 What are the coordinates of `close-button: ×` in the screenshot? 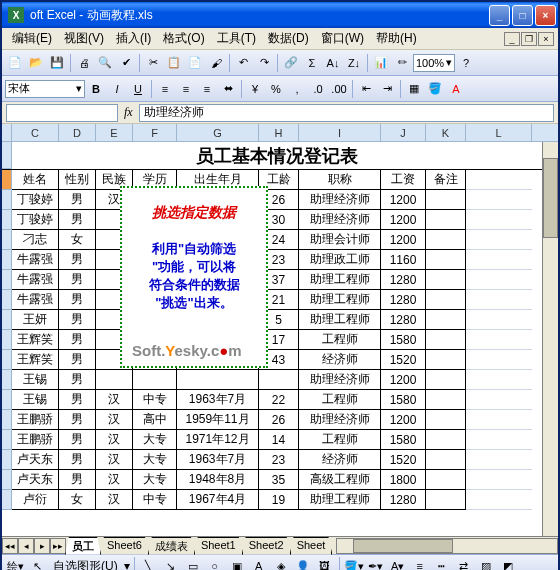 It's located at (546, 16).